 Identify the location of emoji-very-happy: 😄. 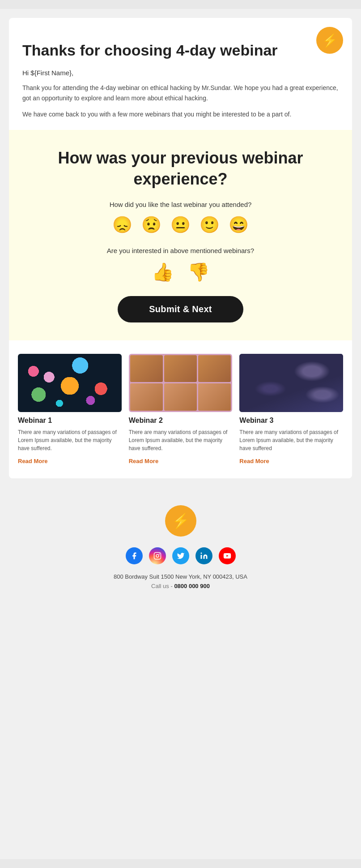
(239, 225).